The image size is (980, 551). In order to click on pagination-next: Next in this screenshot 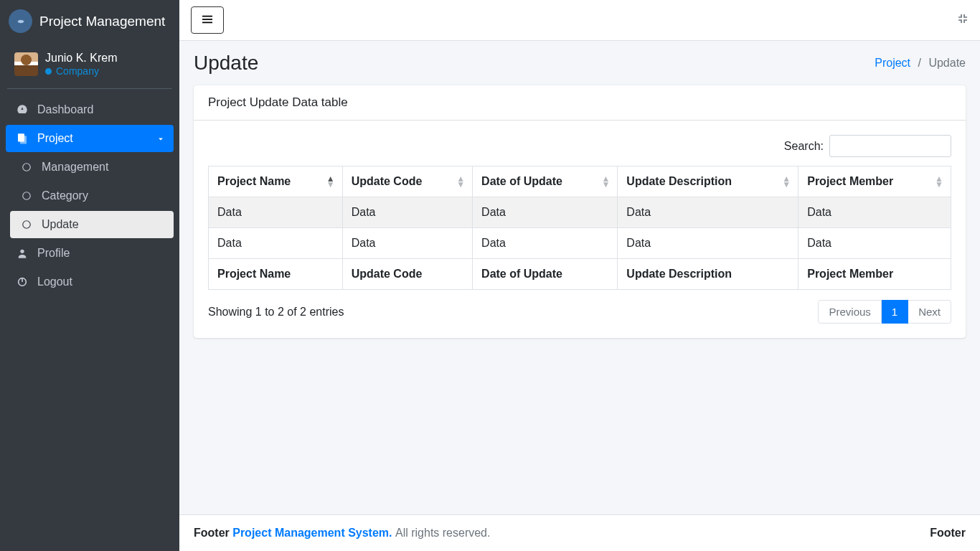, I will do `click(930, 311)`.